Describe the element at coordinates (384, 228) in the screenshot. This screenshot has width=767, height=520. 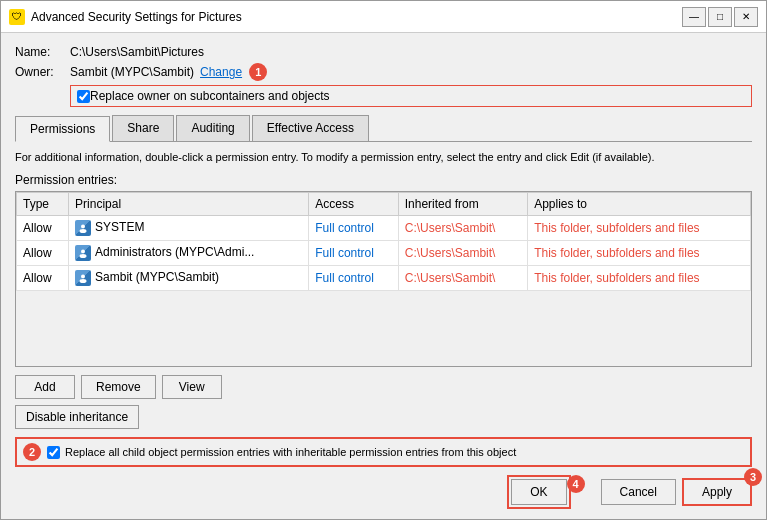
I see `table-row: Allow SYSTEM Full control C:\Users\Sambi…` at that location.